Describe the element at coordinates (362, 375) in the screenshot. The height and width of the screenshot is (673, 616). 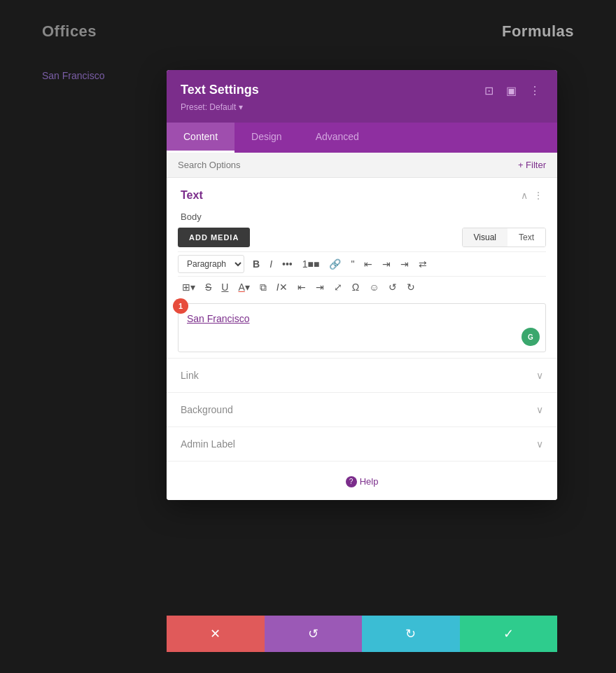
I see `link-section: Link ∨` at that location.